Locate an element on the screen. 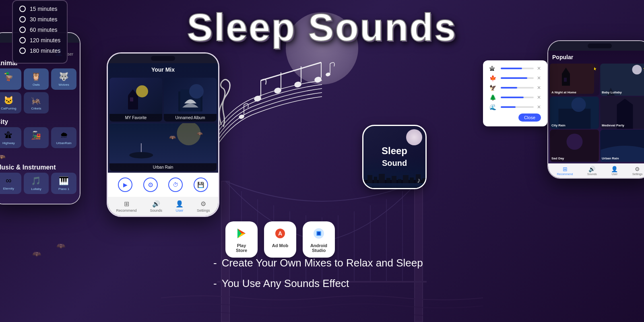 This screenshot has width=644, height=322. mixer-row-1: 🛣 ✕ is located at coordinates (515, 68).